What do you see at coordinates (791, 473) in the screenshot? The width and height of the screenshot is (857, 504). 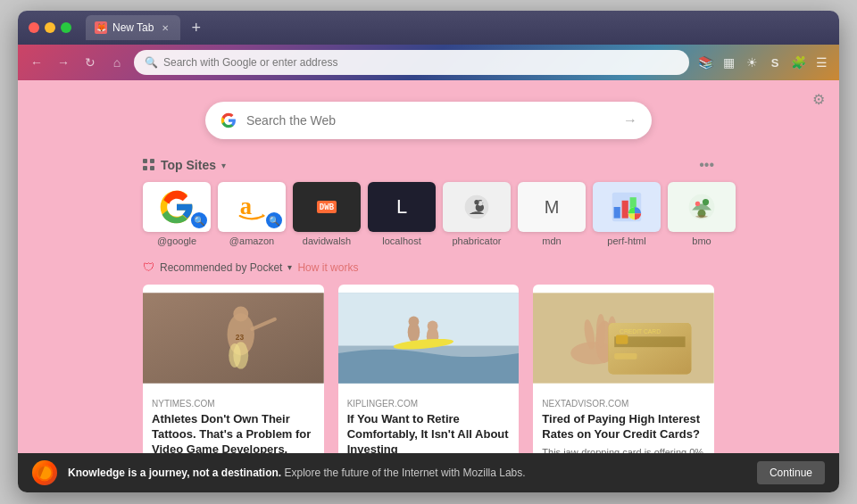 I see `continue-button: Continue` at bounding box center [791, 473].